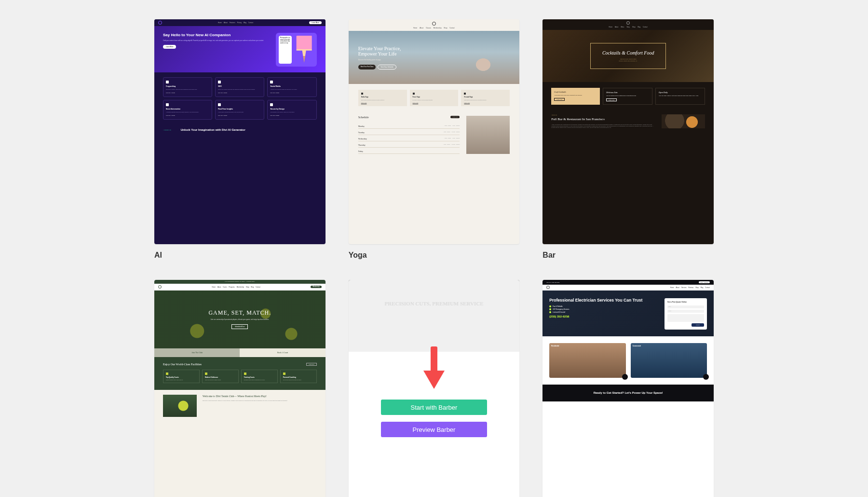 This screenshot has height=497, width=868. Describe the element at coordinates (628, 27) in the screenshot. I see `bar-menu: HomeAboutMenuStoryShopBlogContact` at that location.